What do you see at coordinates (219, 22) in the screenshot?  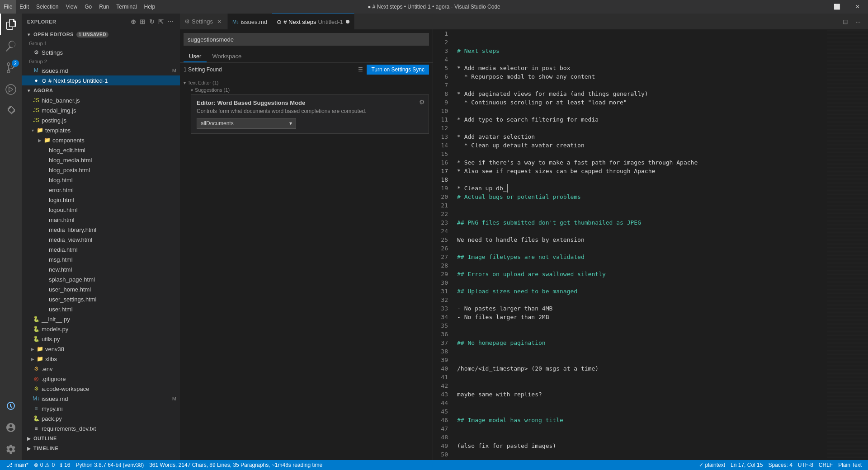 I see `settings-tab-close: ✕` at bounding box center [219, 22].